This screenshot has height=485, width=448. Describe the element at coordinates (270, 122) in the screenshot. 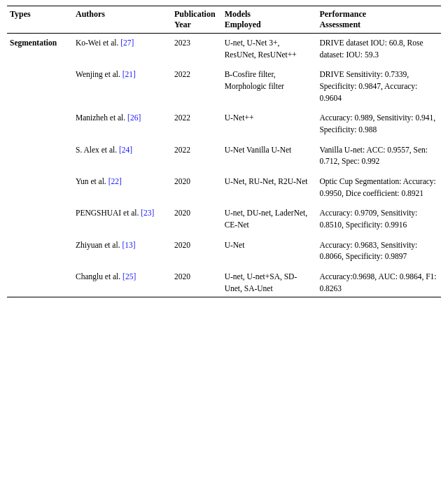

I see `cell-models: U-Net++` at that location.